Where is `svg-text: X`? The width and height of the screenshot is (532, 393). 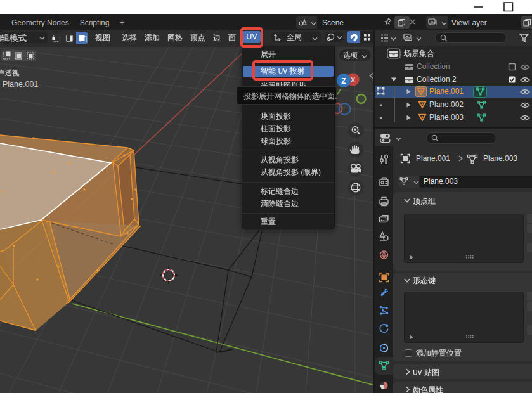 svg-text: X is located at coordinates (353, 80).